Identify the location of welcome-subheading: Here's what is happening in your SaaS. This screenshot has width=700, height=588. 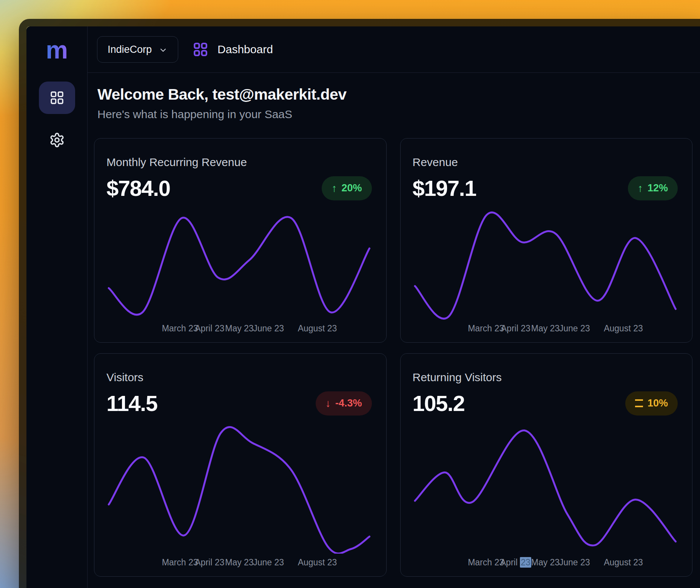
(395, 114).